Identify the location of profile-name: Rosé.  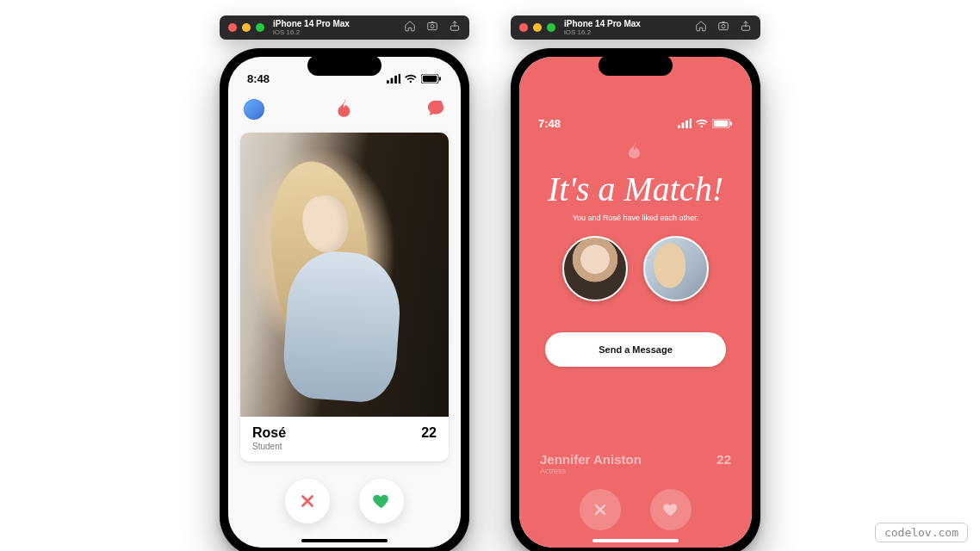
(269, 433).